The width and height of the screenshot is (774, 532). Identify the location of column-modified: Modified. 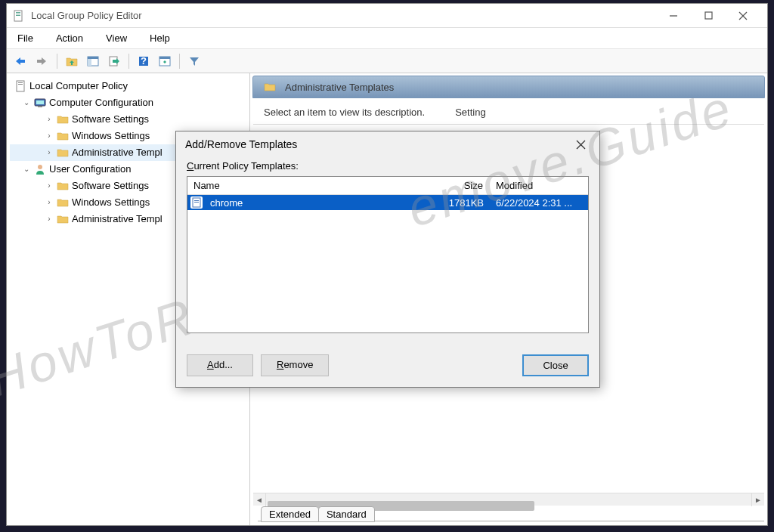
(539, 186).